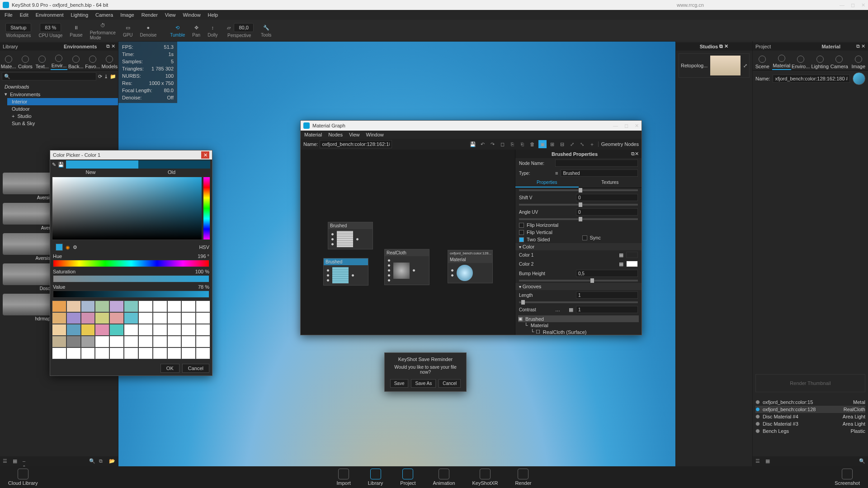 The width and height of the screenshot is (868, 488). Describe the element at coordinates (92, 461) in the screenshot. I see `search-icon: 🔍` at that location.